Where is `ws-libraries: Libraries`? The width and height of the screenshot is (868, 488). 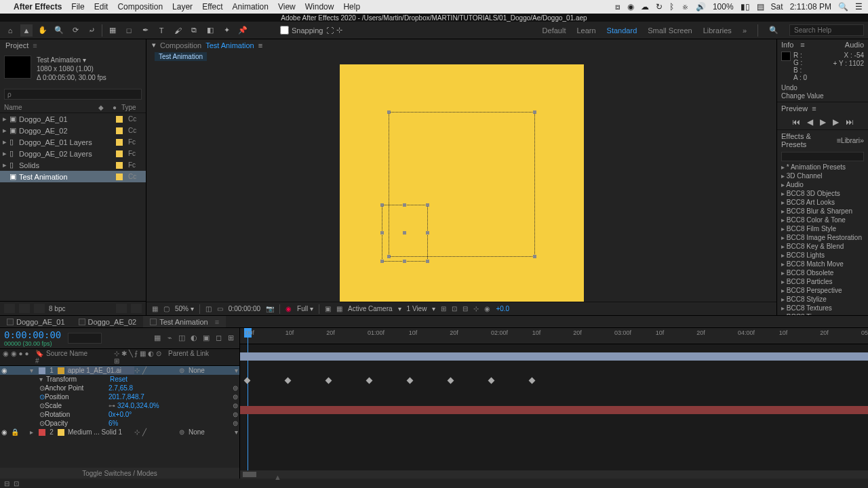
ws-libraries: Libraries is located at coordinates (717, 30).